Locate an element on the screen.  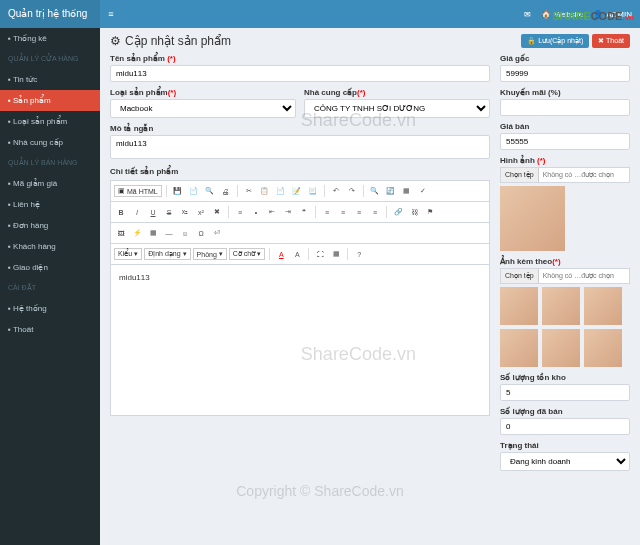
maximize-icon: ⛶ is located at coordinates (320, 254).